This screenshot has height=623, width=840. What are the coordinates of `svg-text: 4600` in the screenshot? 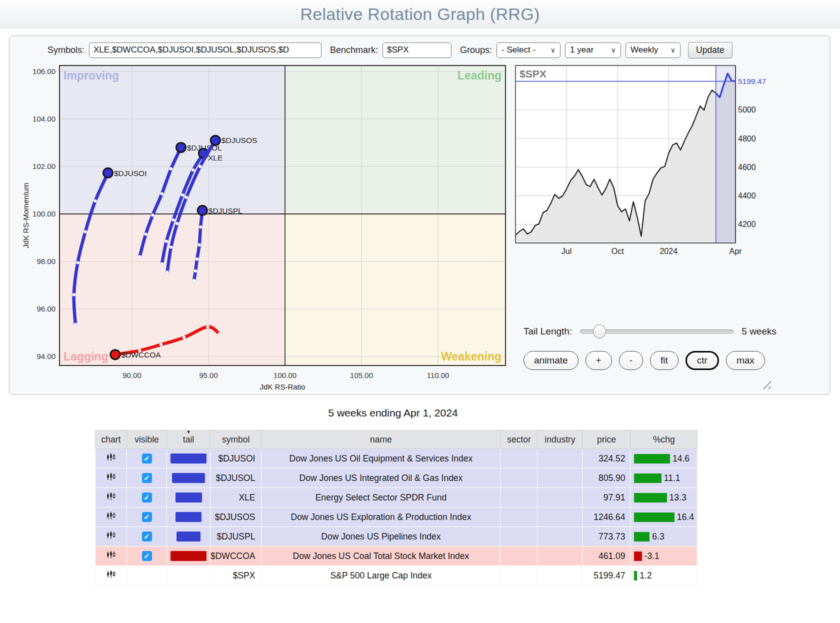 It's located at (747, 167).